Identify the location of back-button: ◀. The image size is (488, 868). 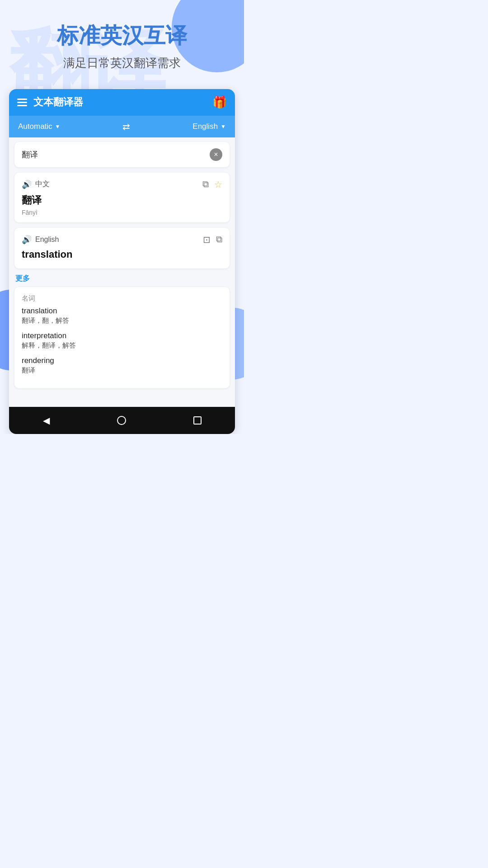
(46, 420).